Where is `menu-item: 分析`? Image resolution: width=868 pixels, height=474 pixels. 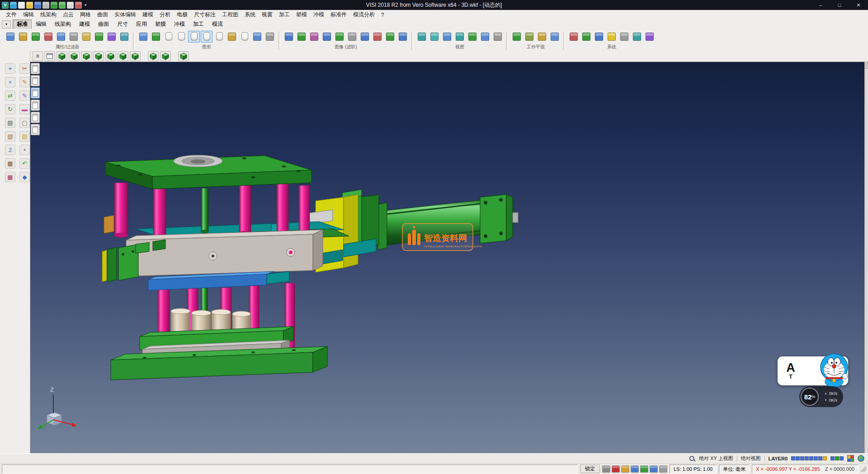 menu-item: 分析 is located at coordinates (165, 14).